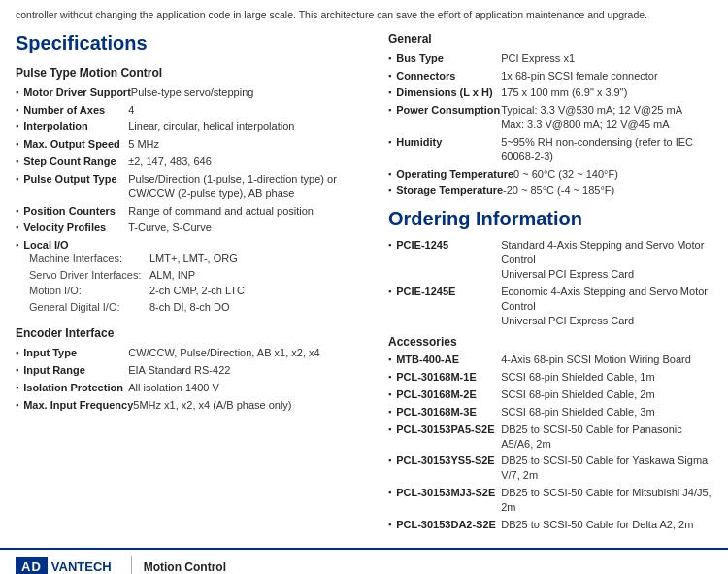 The image size is (728, 574). I want to click on list-item: PCIE-1245 Standard 4-Axis Stepping and S…, so click(550, 260).